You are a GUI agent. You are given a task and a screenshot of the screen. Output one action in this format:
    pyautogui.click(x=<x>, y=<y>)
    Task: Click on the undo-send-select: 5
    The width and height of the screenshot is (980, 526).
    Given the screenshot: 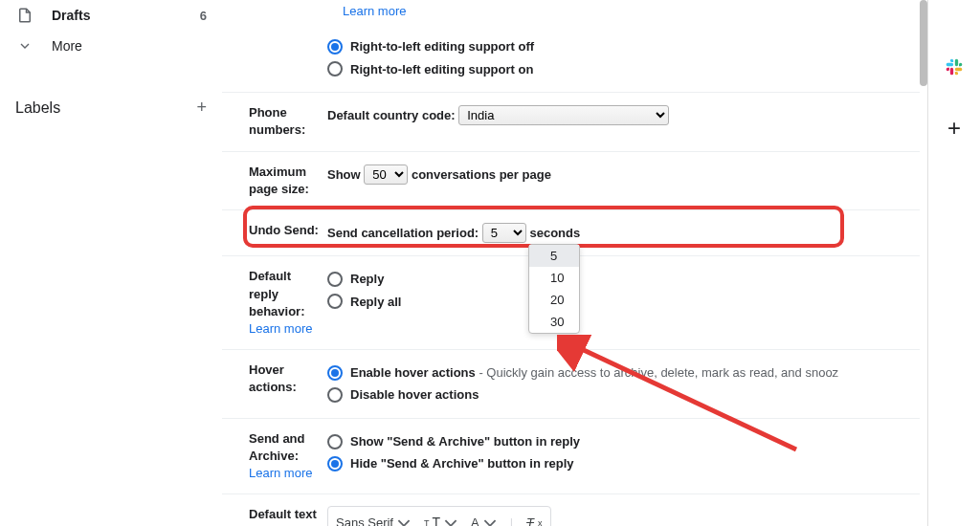 What is the action you would take?
    pyautogui.click(x=504, y=233)
    